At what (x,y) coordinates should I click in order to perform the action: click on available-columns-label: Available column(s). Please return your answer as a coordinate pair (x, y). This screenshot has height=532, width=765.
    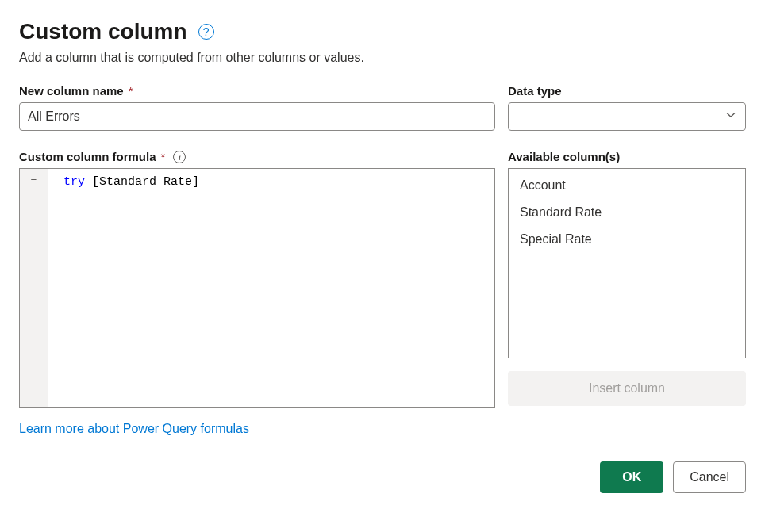
    Looking at the image, I should click on (627, 157).